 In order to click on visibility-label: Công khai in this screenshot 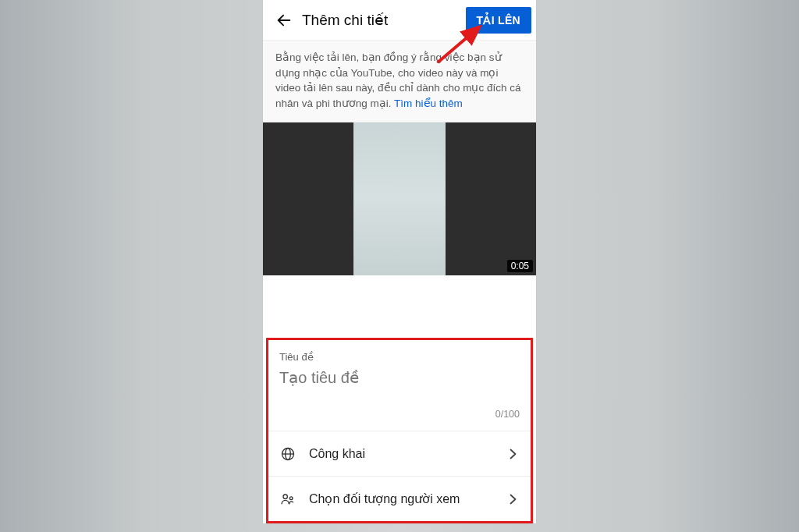, I will do `click(401, 454)`.